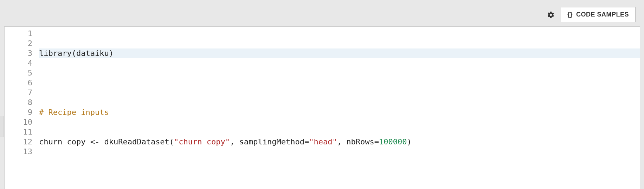 The height and width of the screenshot is (189, 644). I want to click on line-number: 1, so click(18, 34).